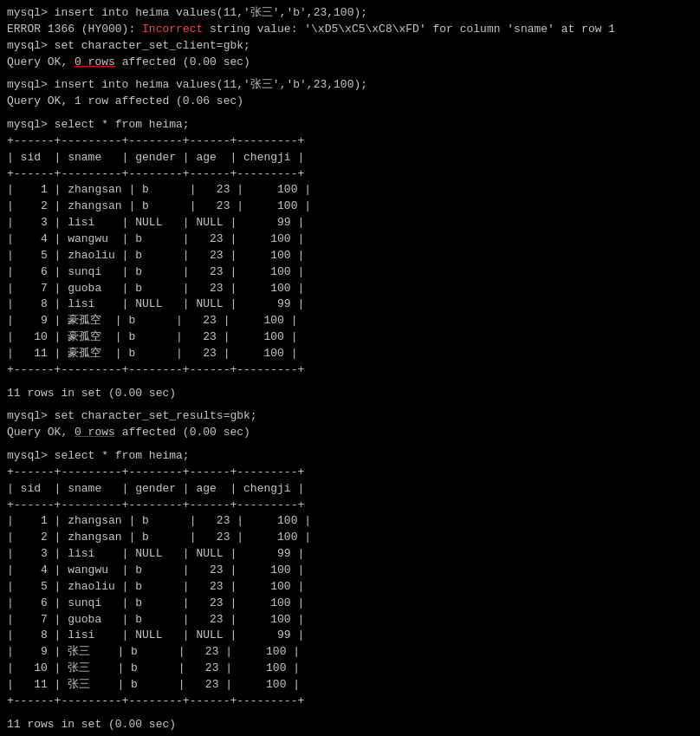  I want to click on table2-row11: | 11 | 张三 | b | 23 | 100 |, so click(350, 685).